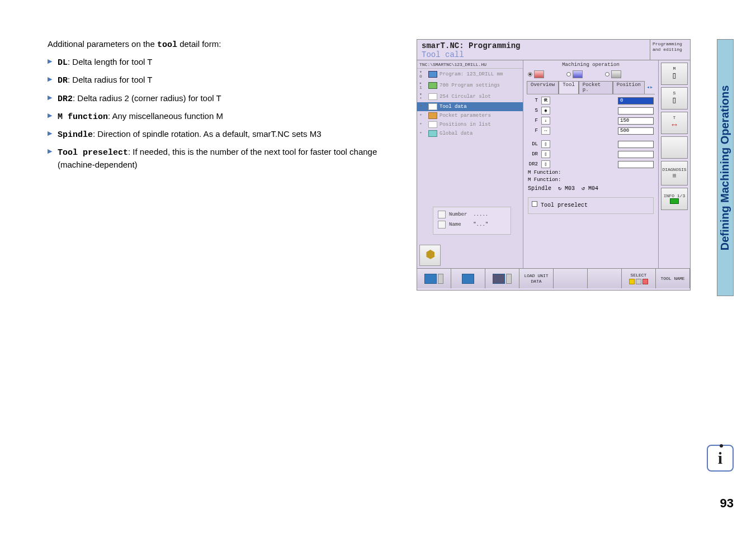  Describe the element at coordinates (442, 215) in the screenshot. I see `number-icon` at that location.